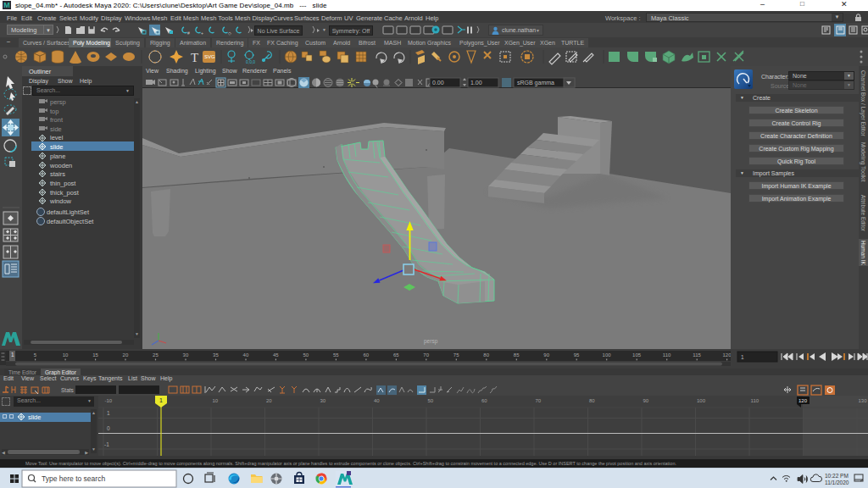  Describe the element at coordinates (697, 355) in the screenshot. I see `svg-text: 115` at that location.